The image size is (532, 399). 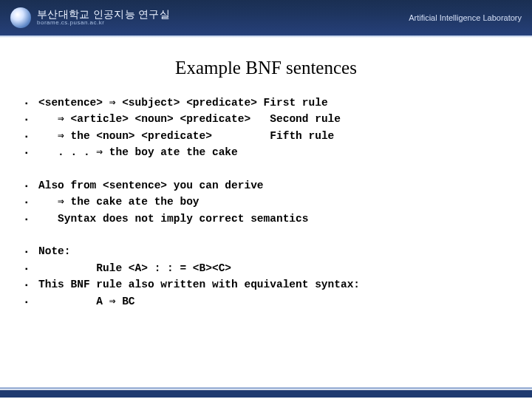 What do you see at coordinates (87, 301) in the screenshot?
I see `code-line: A ⇒ BC` at bounding box center [87, 301].